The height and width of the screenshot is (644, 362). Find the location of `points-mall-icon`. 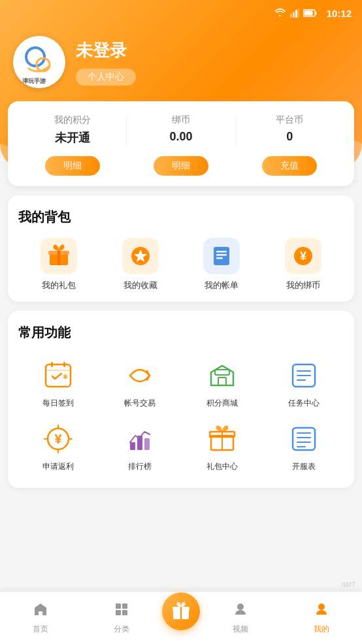

points-mall-icon is located at coordinates (222, 376).